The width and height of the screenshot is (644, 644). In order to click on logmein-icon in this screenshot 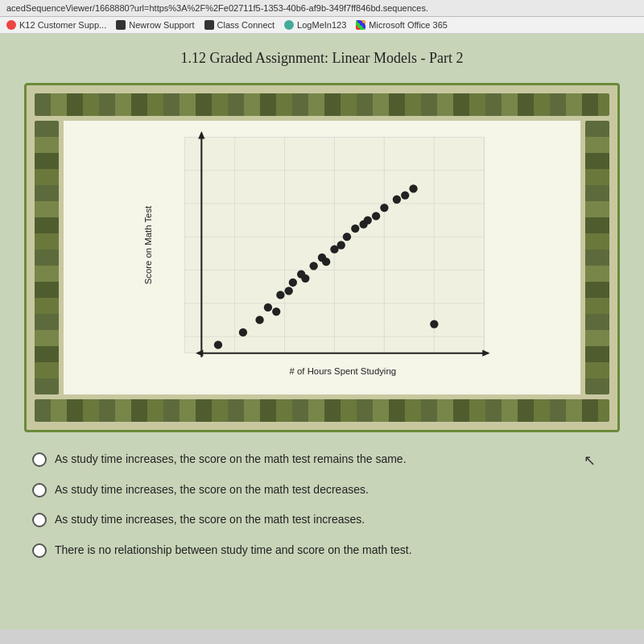, I will do `click(289, 25)`.